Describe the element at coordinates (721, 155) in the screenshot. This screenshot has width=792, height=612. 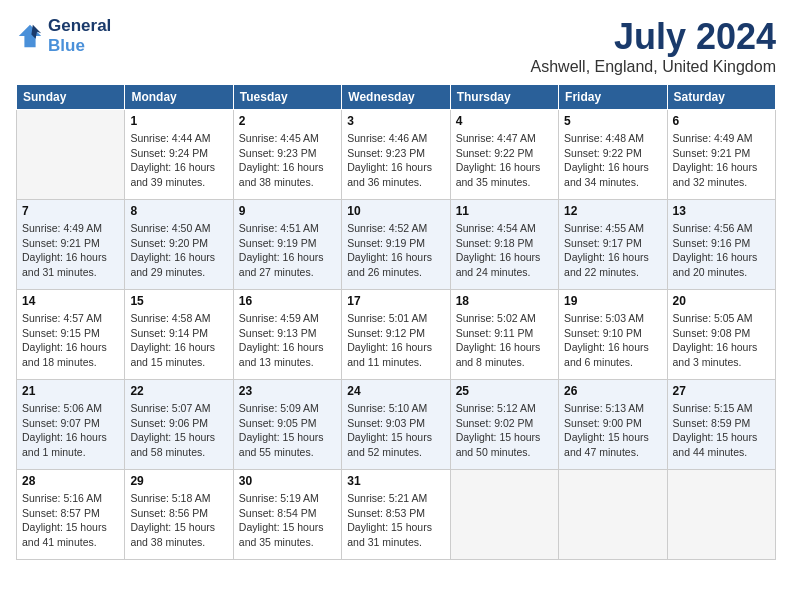
I see `calendar-cell: 6Sunrise: 4:49 AM Sunset: 9:21 PM Daylig…` at that location.